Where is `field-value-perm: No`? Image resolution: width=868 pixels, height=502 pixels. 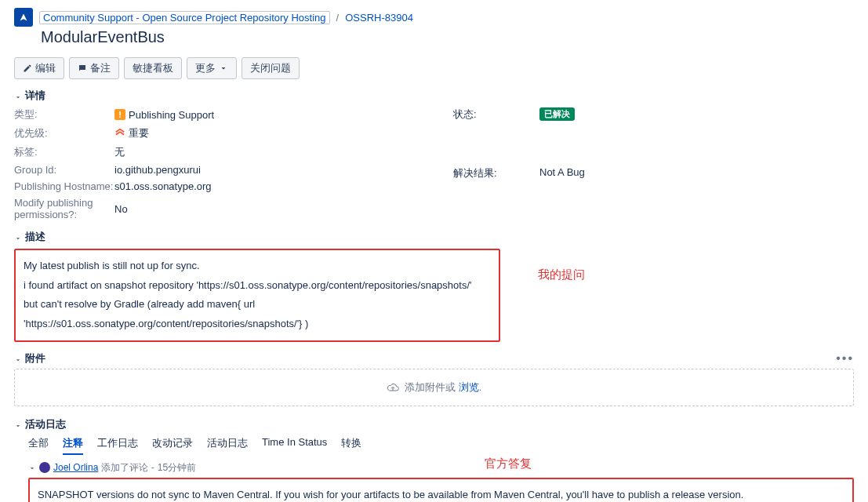 field-value-perm: No is located at coordinates (284, 209).